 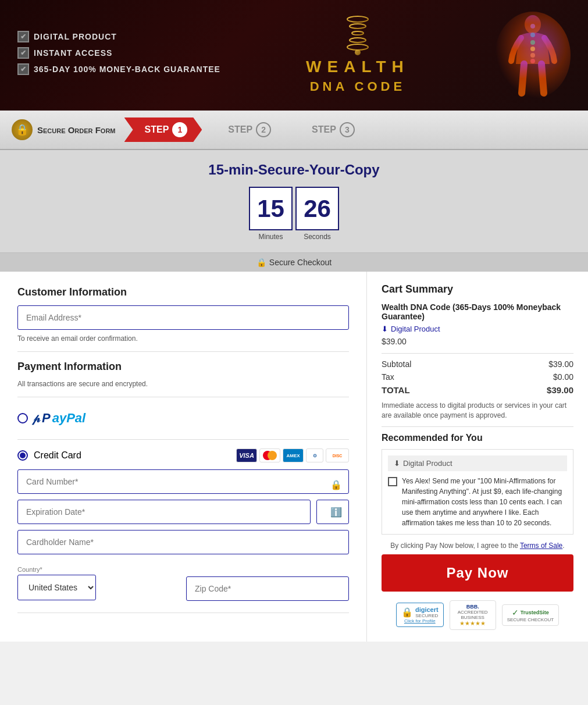 I want to click on subtotal-label: Subtotal, so click(x=397, y=364).